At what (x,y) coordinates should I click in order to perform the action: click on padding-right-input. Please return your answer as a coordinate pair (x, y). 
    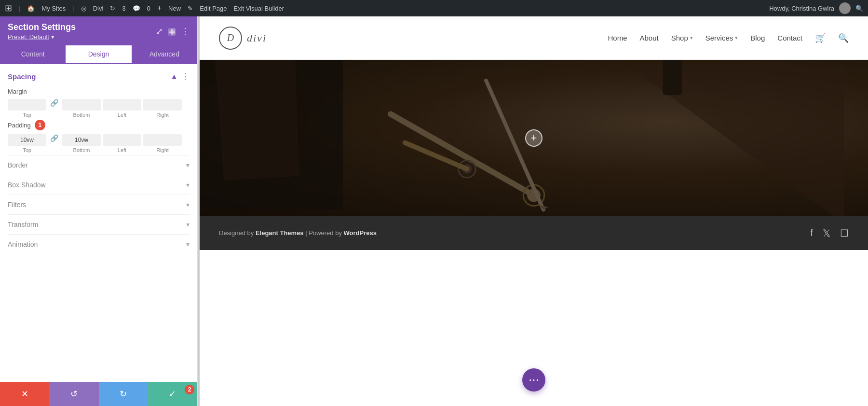
    Looking at the image, I should click on (163, 140).